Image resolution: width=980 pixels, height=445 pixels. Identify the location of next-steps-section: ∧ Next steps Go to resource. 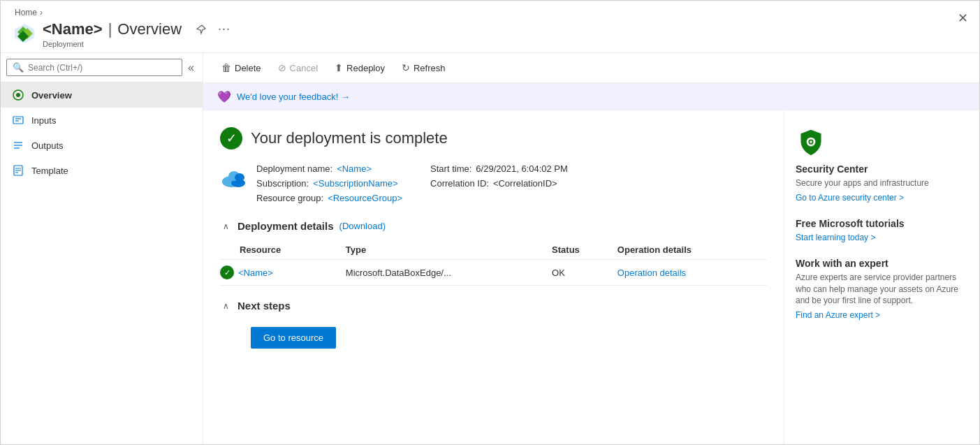
(493, 324).